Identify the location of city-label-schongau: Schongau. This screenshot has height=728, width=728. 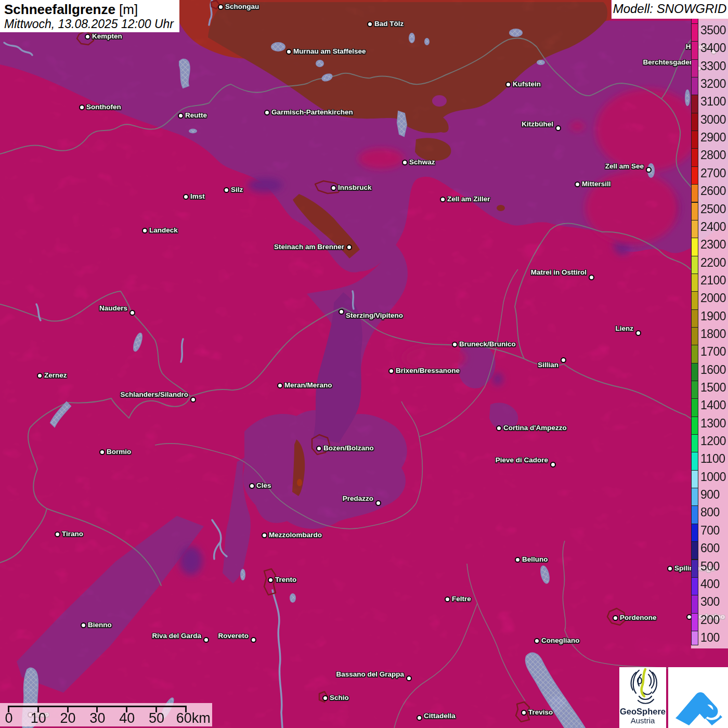
(242, 6).